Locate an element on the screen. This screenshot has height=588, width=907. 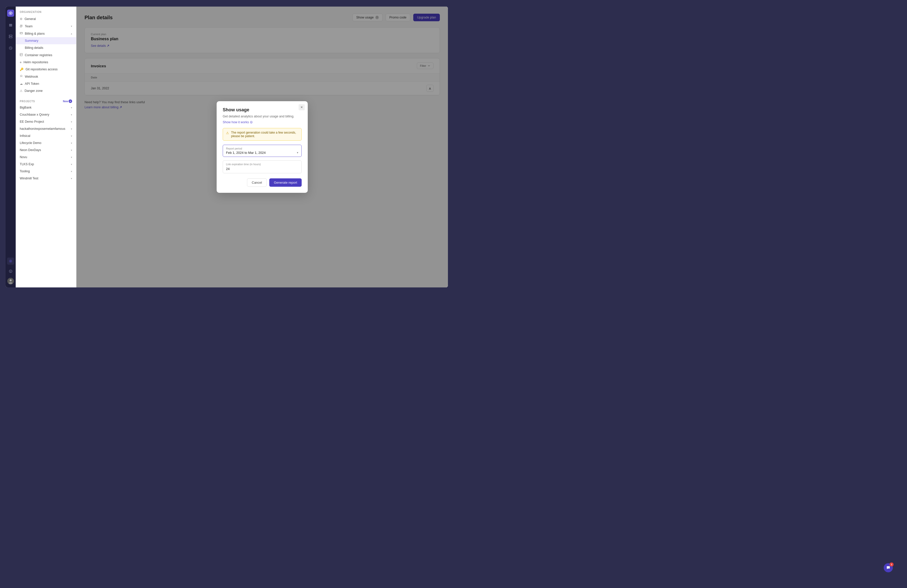
report-period-value: Feb 1, 2024 to Mar 1, 2024 ▾ is located at coordinates (262, 153).